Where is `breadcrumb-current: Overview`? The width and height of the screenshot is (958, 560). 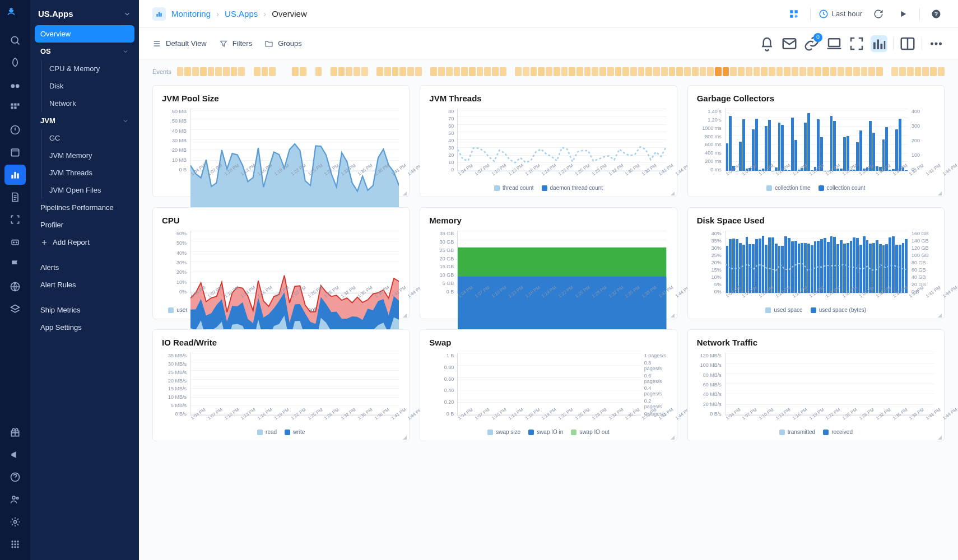
breadcrumb-current: Overview is located at coordinates (289, 13).